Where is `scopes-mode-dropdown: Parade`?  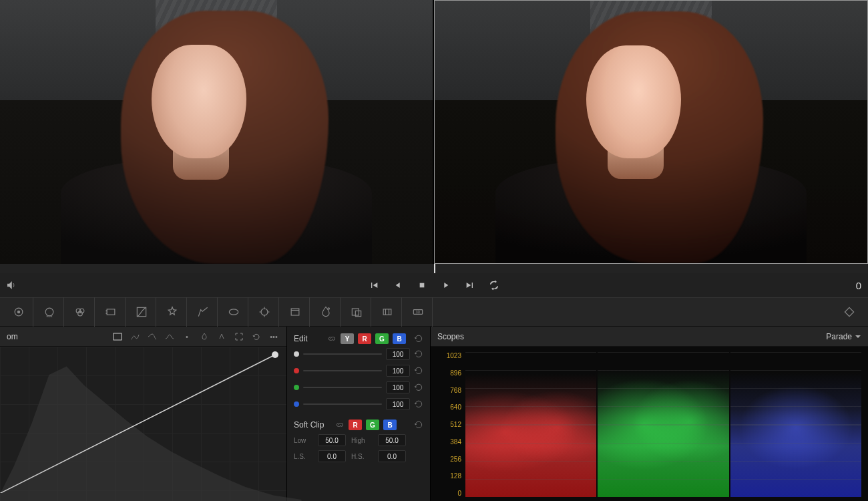 scopes-mode-dropdown: Parade is located at coordinates (844, 337).